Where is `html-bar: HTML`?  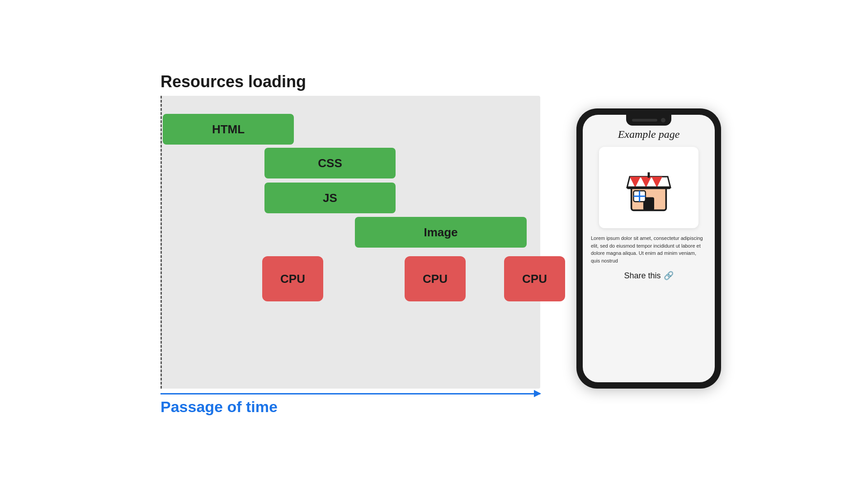
html-bar: HTML is located at coordinates (228, 129).